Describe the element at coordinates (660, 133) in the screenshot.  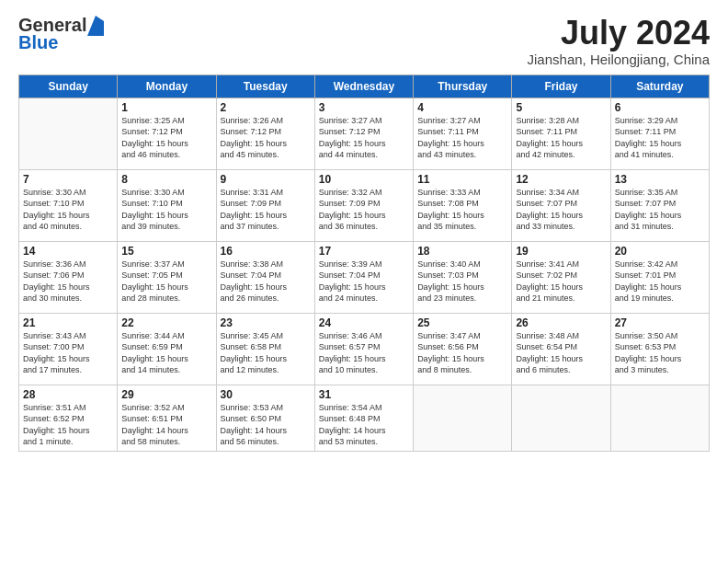
I see `table-row: 6Sunrise: 3:29 AMSunset: 7:11 PMDaylight…` at that location.